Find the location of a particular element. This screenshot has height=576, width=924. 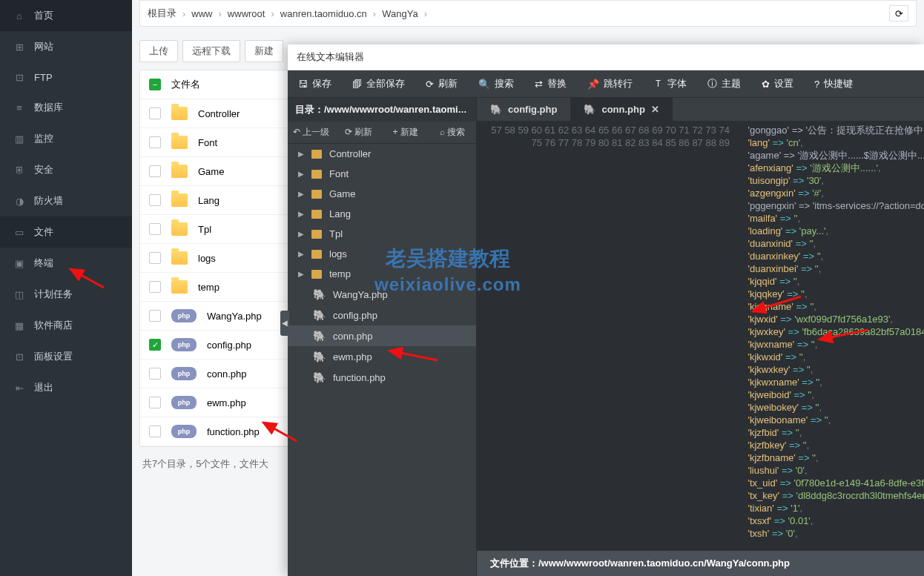

editor-toolbar: 🖫保存🗐全部保存⟳刷新🔍搜索⇄替换📌跳转行Ｔ字体ⓘ主题✿设置?快捷键 is located at coordinates (606, 85).